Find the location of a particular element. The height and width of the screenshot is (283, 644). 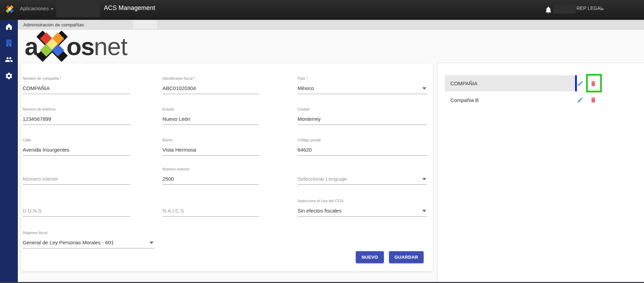

tax-regime-select: Régimen fiscal General de Ley Personas M… is located at coordinates (88, 240).